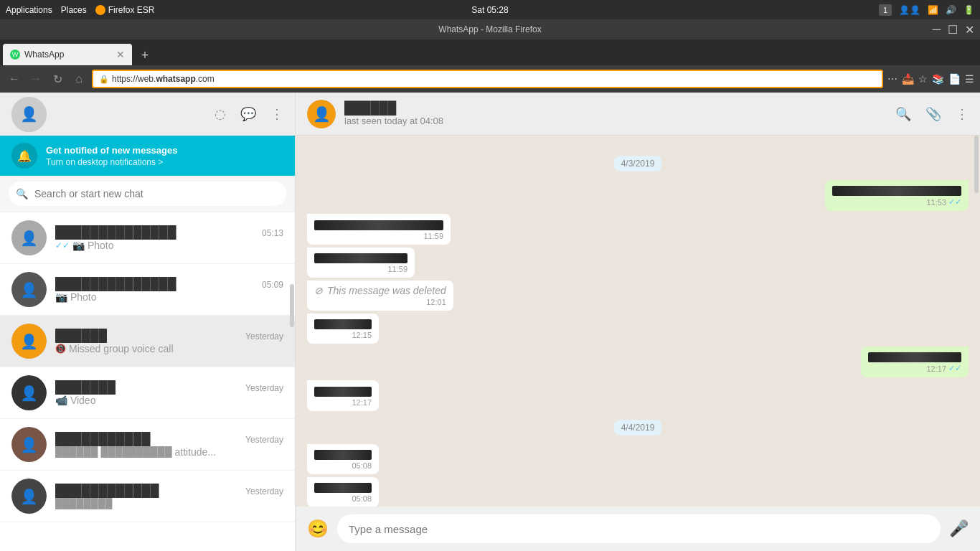 This screenshot has height=551, width=980. What do you see at coordinates (148, 290) in the screenshot?
I see `chat-item-2: 👤 ██████████████ 05:09 📷 Photo` at bounding box center [148, 290].